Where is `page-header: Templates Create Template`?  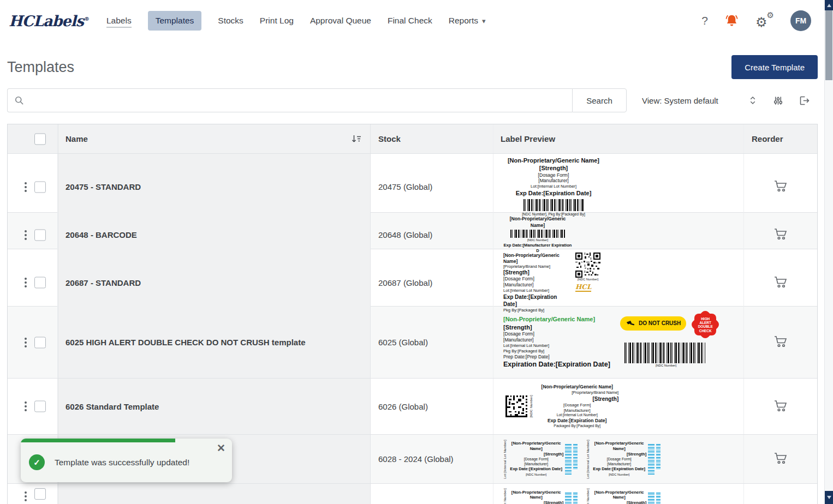
page-header: Templates Create Template is located at coordinates (413, 67).